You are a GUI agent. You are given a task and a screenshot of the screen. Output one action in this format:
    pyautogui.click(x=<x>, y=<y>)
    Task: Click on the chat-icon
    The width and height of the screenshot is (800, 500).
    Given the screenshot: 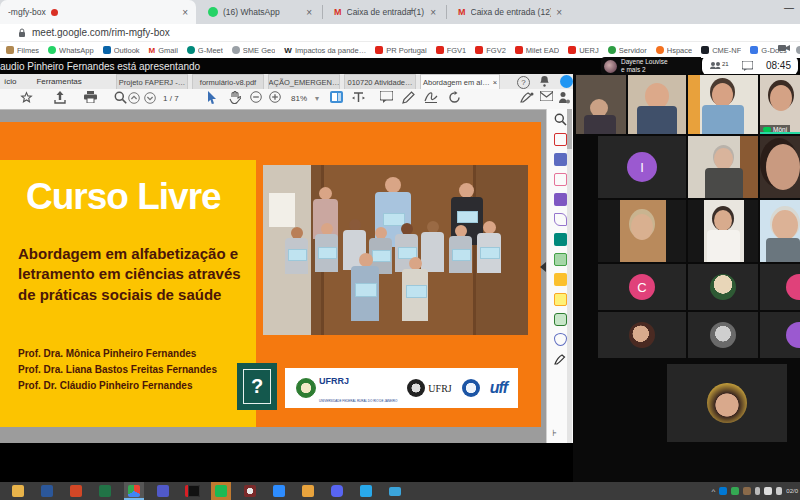 What is the action you would take?
    pyautogui.click(x=748, y=66)
    